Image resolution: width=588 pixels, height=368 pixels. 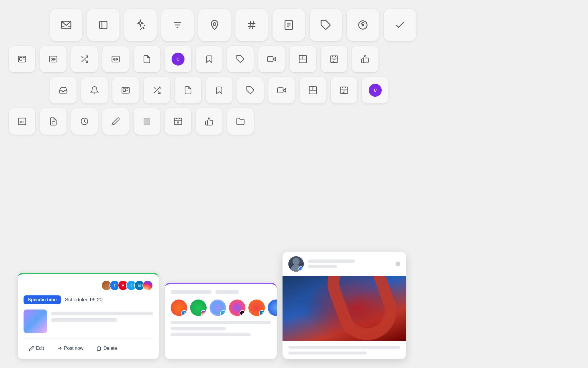 What do you see at coordinates (262, 313) in the screenshot?
I see `li-badge-1: in` at bounding box center [262, 313].